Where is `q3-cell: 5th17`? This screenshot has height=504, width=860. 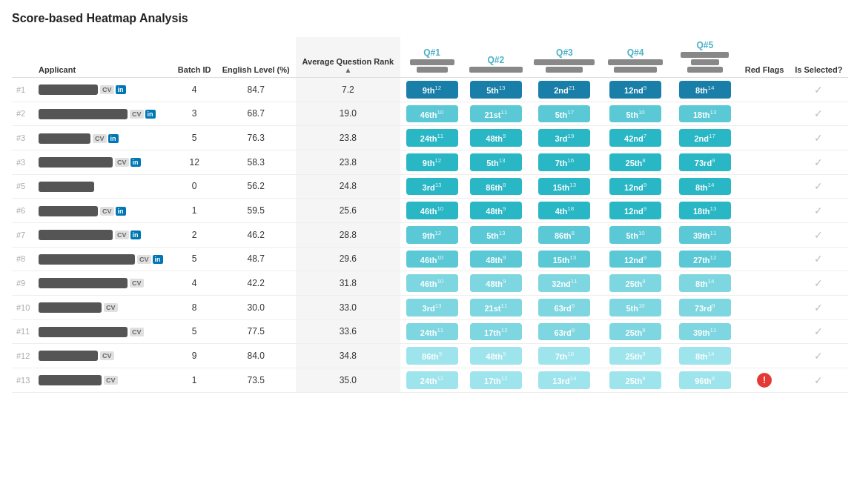 q3-cell: 5th17 is located at coordinates (565, 114).